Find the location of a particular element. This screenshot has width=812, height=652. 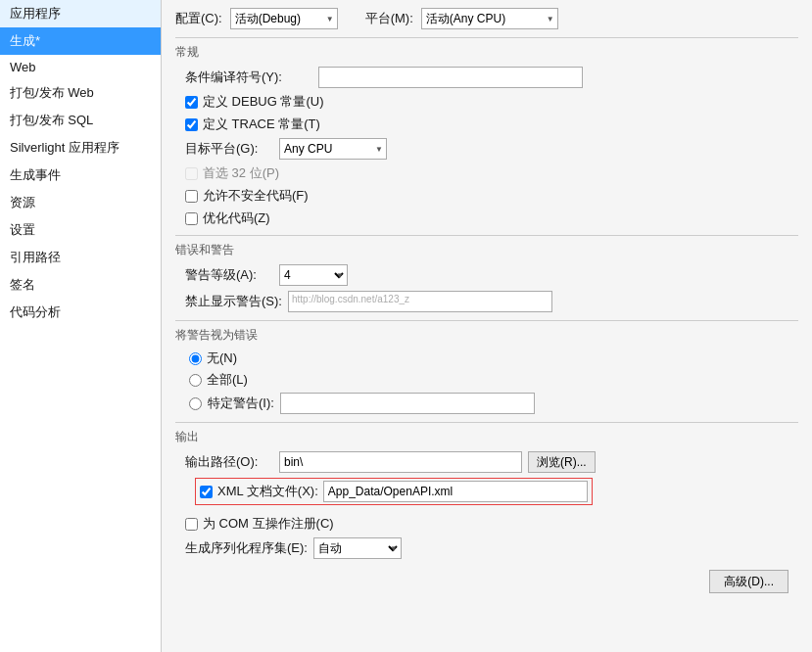

prefer32-row: 首选 32 位(P) is located at coordinates (492, 173).